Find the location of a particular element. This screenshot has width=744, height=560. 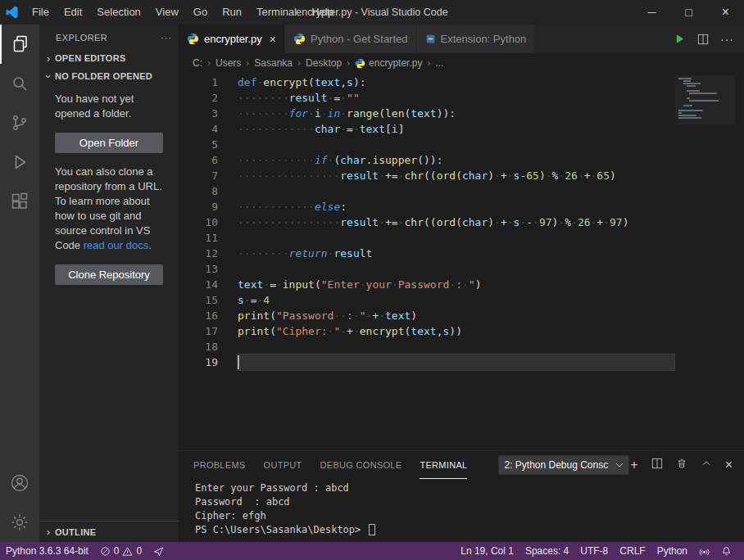

sidebar-more-icon: ··· is located at coordinates (166, 38).